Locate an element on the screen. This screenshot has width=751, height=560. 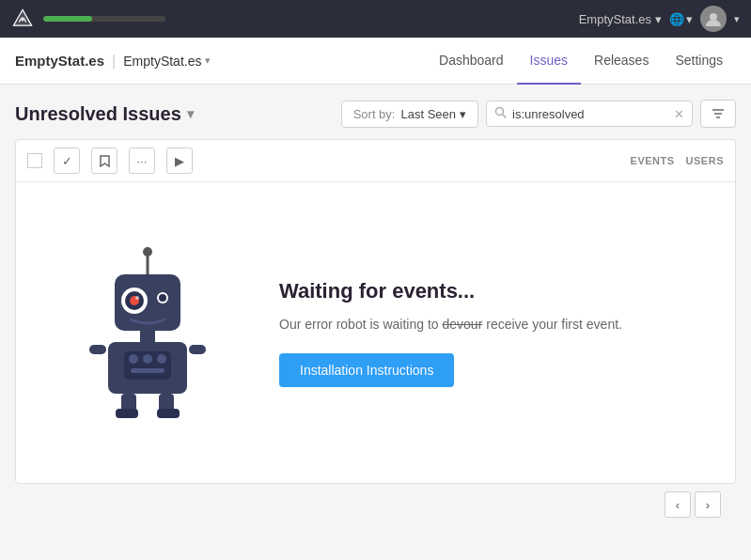
search-icon is located at coordinates (500, 114).